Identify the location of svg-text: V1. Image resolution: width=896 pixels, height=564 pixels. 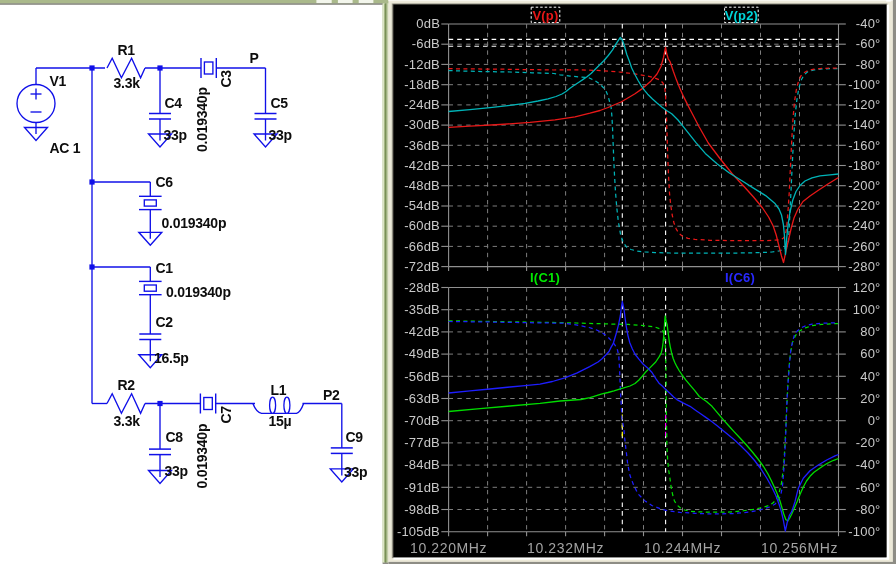
(58, 81).